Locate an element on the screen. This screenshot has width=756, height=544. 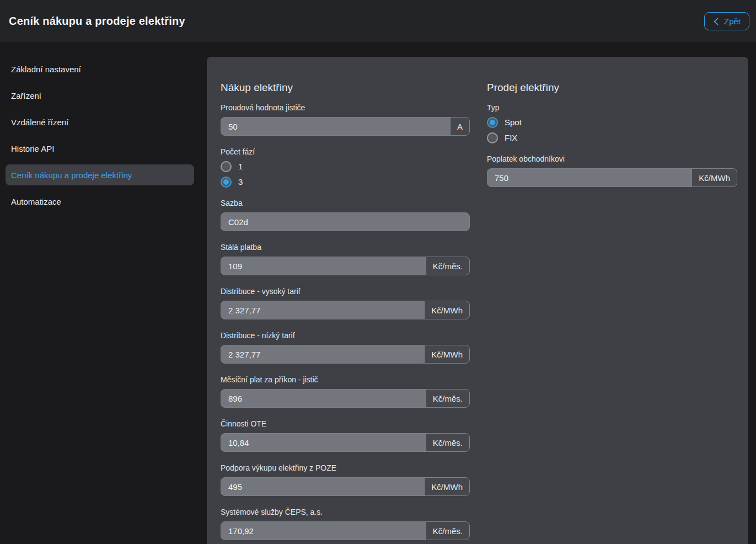
distribution-low-label: Distribuce - nízký tarif is located at coordinates (345, 335).